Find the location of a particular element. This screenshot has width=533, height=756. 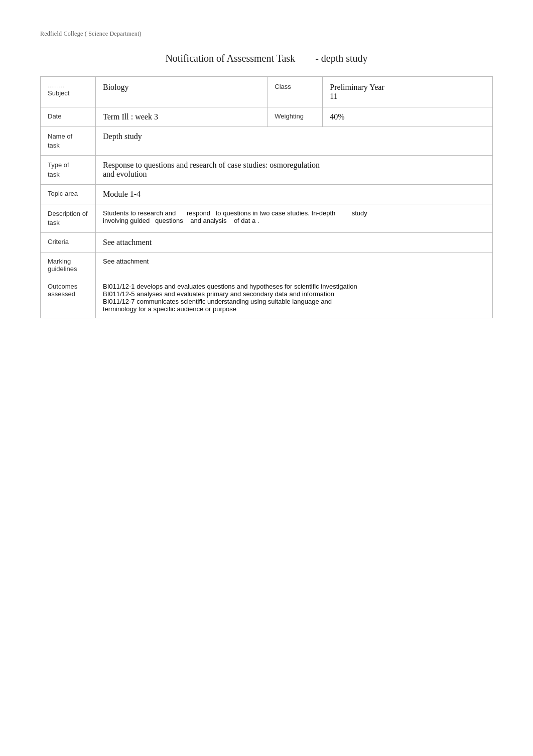

type-of-task-value: Response to questions and research of ca… is located at coordinates (294, 170).